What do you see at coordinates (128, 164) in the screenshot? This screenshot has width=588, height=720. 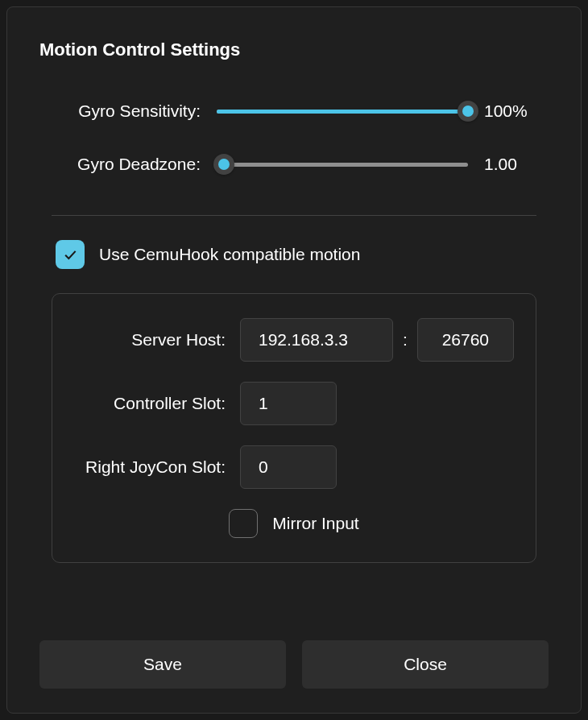 I see `gyro-deadzone-label: Gyro Deadzone:` at bounding box center [128, 164].